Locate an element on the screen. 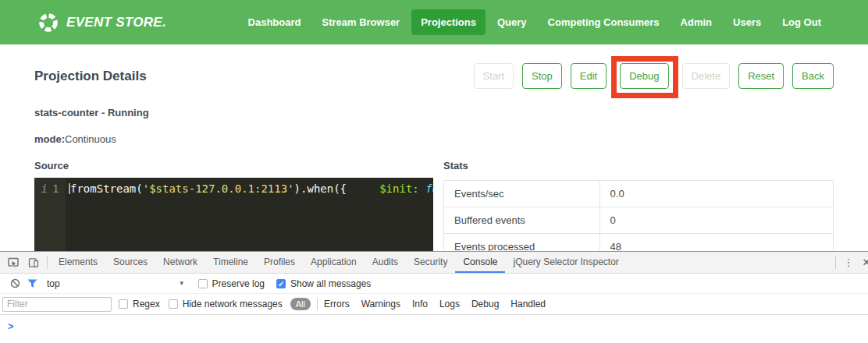 This screenshot has width=868, height=343. stat-value: 0.0 is located at coordinates (717, 194).